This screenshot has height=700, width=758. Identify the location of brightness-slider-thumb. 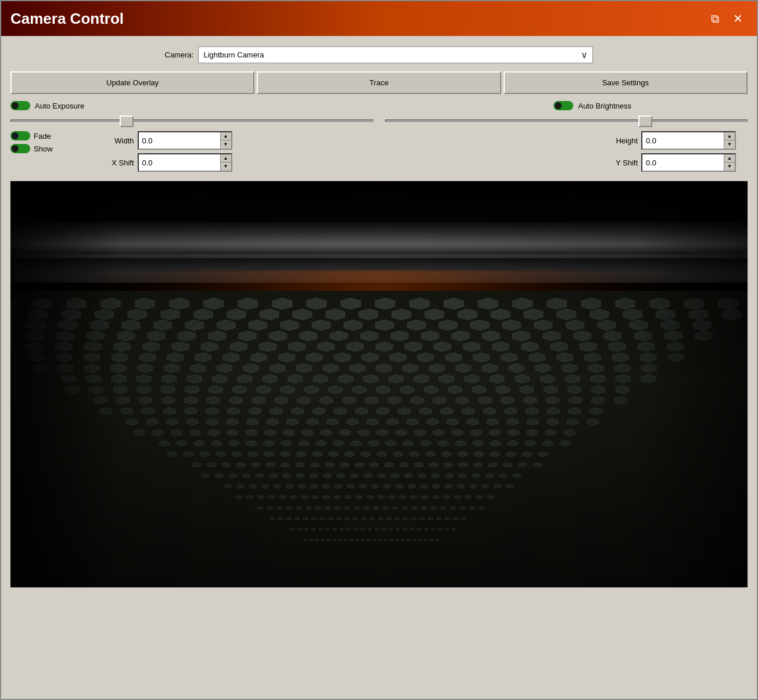
(645, 121).